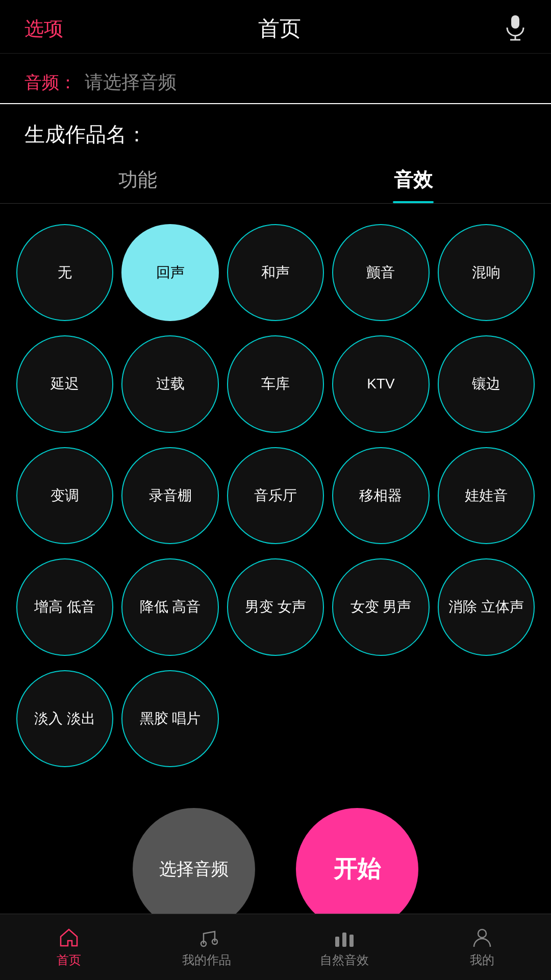 The image size is (551, 980). What do you see at coordinates (381, 607) in the screenshot?
I see `effect-btn-female_to_male: 女变 男声` at bounding box center [381, 607].